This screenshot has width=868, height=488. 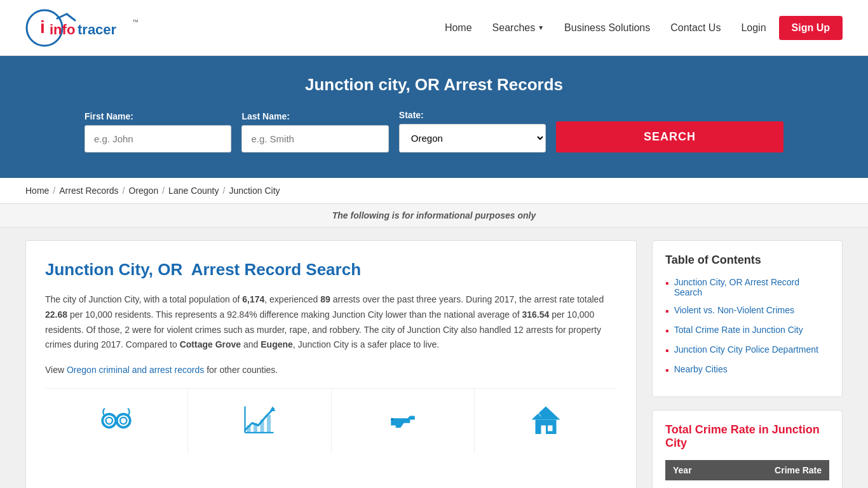 I want to click on breadcrumb-lane-county: Lane County, so click(x=193, y=191).